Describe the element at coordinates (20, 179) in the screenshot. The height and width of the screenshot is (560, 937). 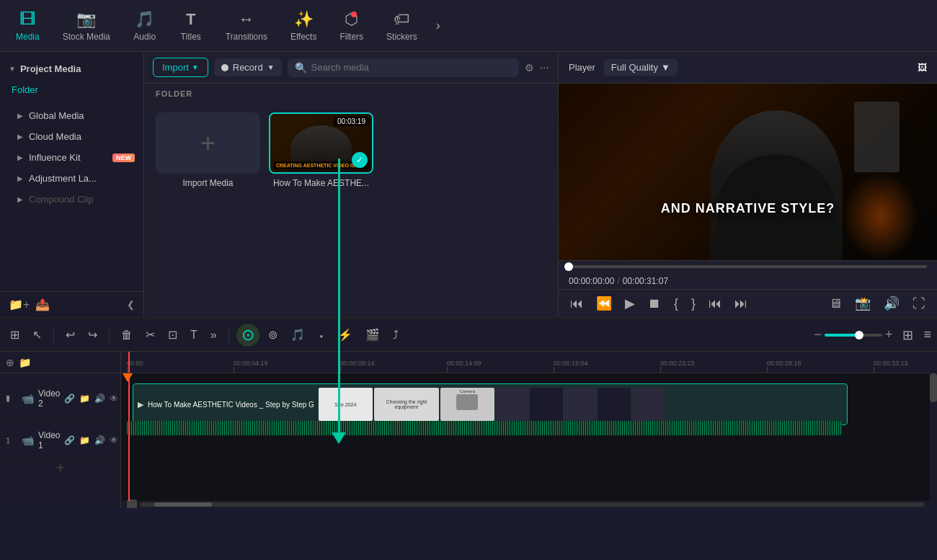
I see `chevron-right-icon: ▶` at that location.